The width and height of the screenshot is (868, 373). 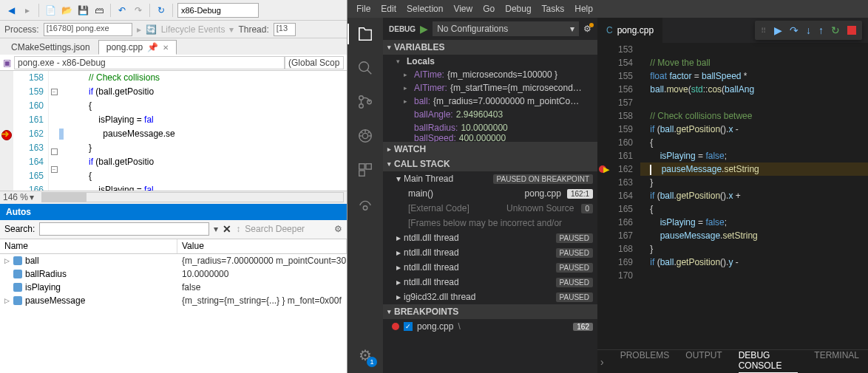 What do you see at coordinates (173, 131) in the screenshot?
I see `vs-code-editor: ➜ 158159160161162163164165166 −− // Chec…` at bounding box center [173, 131].